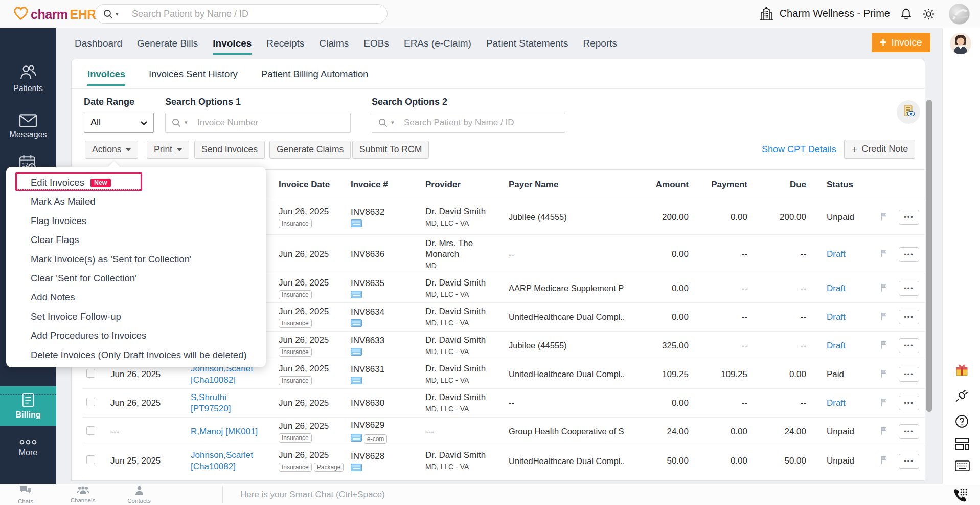  What do you see at coordinates (962, 370) in the screenshot?
I see `gift-icon` at bounding box center [962, 370].